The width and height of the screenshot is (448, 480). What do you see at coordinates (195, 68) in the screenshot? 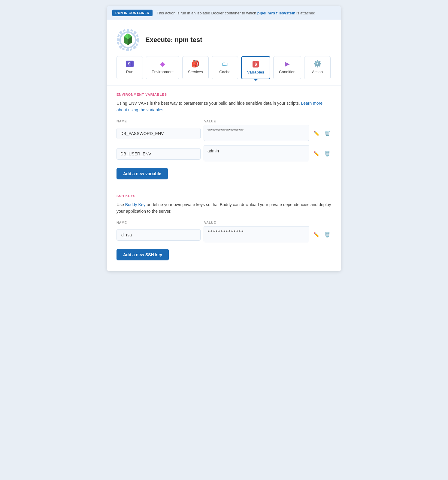
I see `tab-services: 🎒 Services` at bounding box center [195, 68].